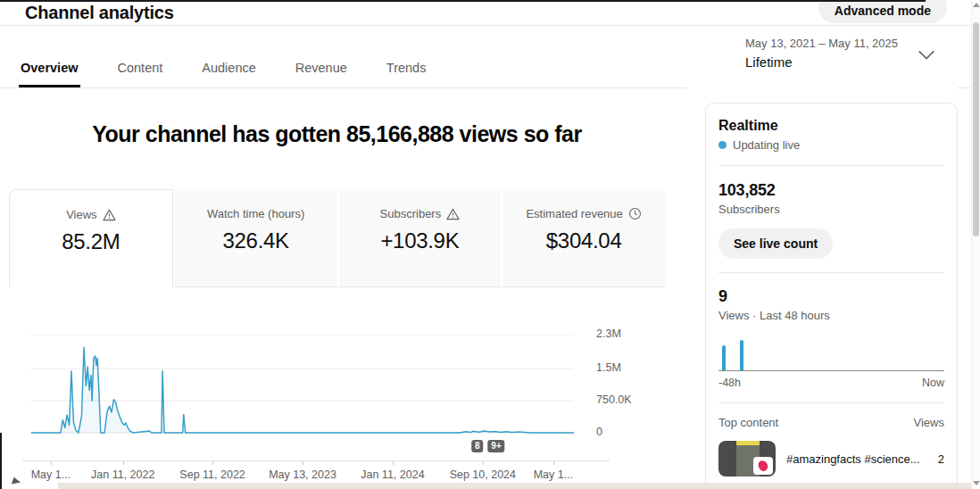 This screenshot has height=489, width=980. I want to click on axis-label-48h: -48h, so click(730, 383).